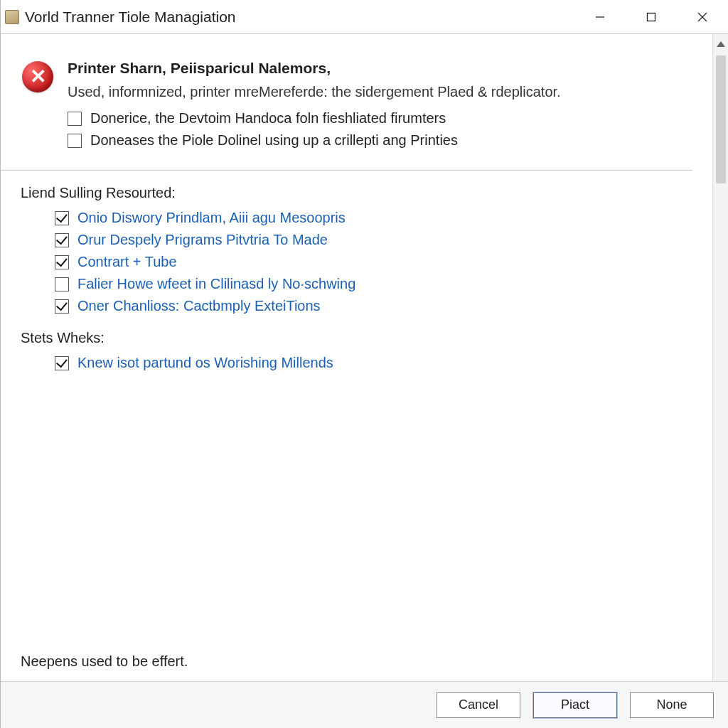  Describe the element at coordinates (374, 306) in the screenshot. I see `resource-option: Oner Chanlioss: Cactbmply ExteiTions` at that location.